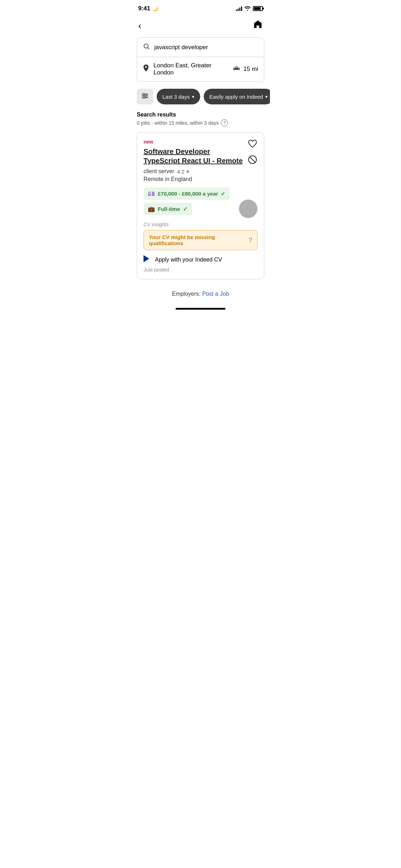 Image resolution: width=401 pixels, height=868 pixels. What do you see at coordinates (200, 224) in the screenshot?
I see `cv-insights-label: CV insights` at bounding box center [200, 224].